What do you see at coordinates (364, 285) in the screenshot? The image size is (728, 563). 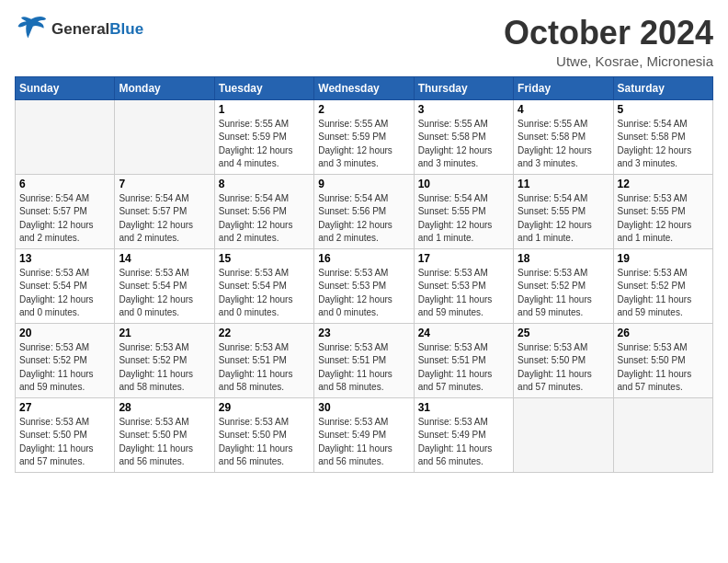 I see `calendar-week-3: 13Sunrise: 5:53 AMSunset: 5:54 PMDayligh…` at bounding box center [364, 285].